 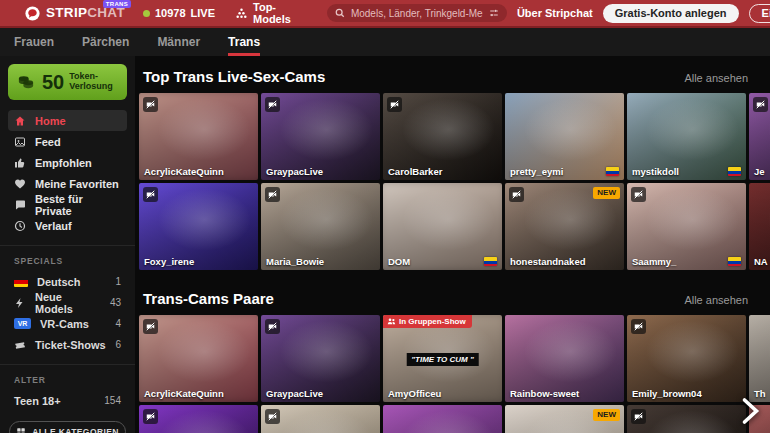 What do you see at coordinates (68, 427) in the screenshot?
I see `all-categories-button: ALLE KATEGORIEN` at bounding box center [68, 427].